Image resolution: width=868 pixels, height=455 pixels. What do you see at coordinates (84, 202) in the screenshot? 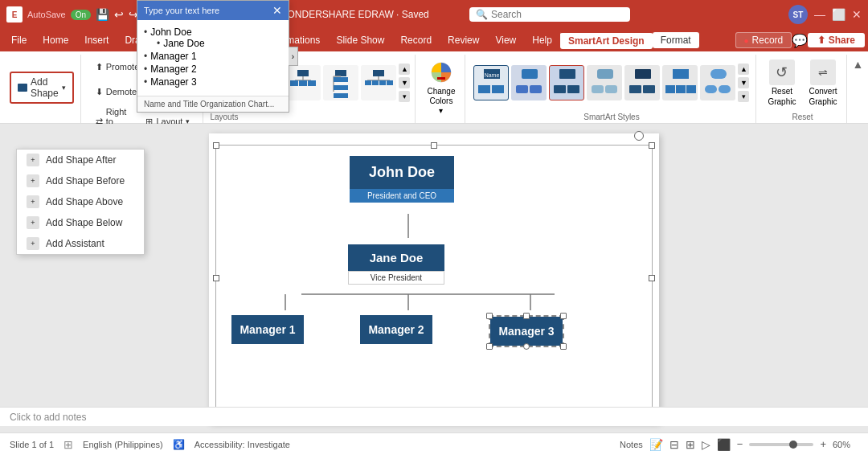
I see `dropdown-label-above: Add Shape Above` at bounding box center [84, 202].